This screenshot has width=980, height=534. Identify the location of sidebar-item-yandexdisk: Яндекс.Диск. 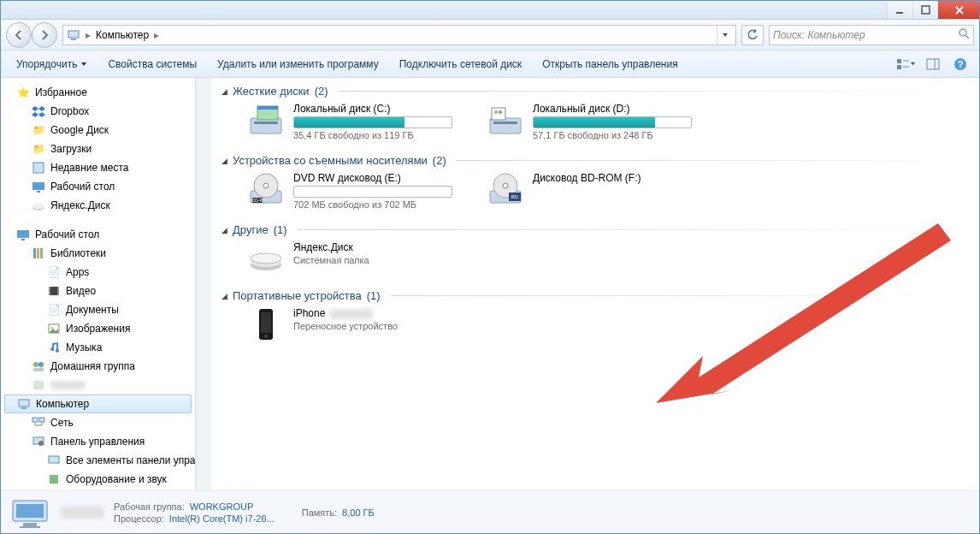
(97, 205).